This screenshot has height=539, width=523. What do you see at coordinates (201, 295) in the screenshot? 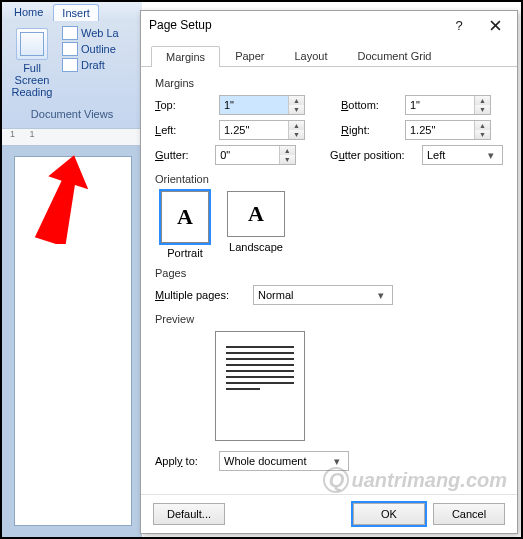
I see `multiple-pages-label: Multiple pages:` at bounding box center [201, 295].